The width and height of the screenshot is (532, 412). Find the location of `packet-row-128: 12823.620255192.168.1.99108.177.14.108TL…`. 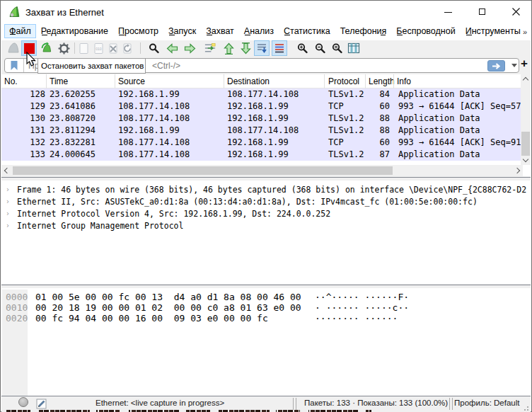

packet-row-128: 12823.620255192.168.1.99108.177.14.108TL… is located at coordinates (262, 95).